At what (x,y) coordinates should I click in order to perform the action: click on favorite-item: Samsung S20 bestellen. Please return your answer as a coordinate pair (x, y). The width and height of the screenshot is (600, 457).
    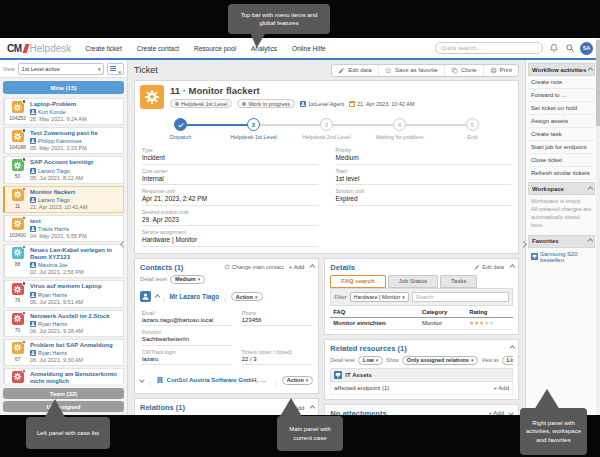
    Looking at the image, I should click on (562, 257).